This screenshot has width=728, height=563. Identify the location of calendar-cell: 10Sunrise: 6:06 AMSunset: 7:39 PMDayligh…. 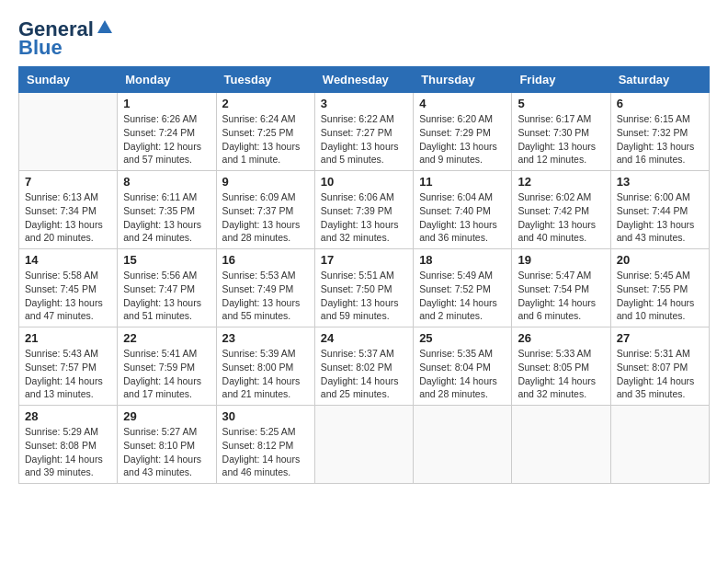
(364, 210).